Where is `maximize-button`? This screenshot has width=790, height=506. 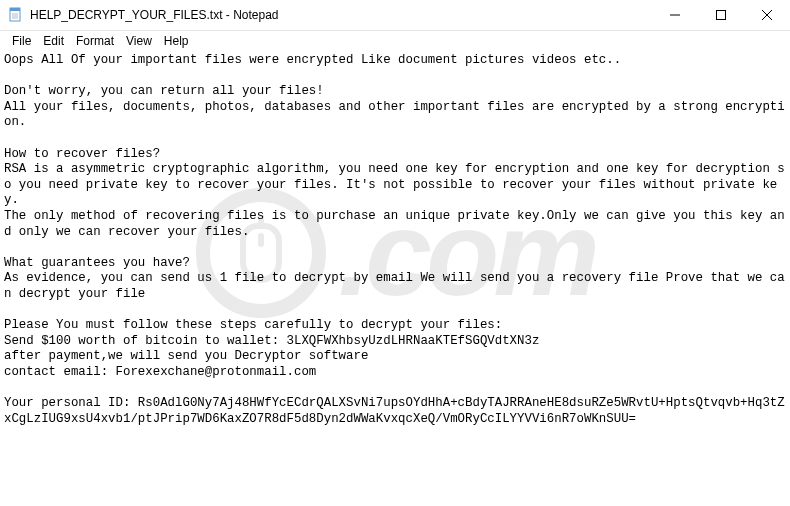
maximize-button is located at coordinates (721, 15).